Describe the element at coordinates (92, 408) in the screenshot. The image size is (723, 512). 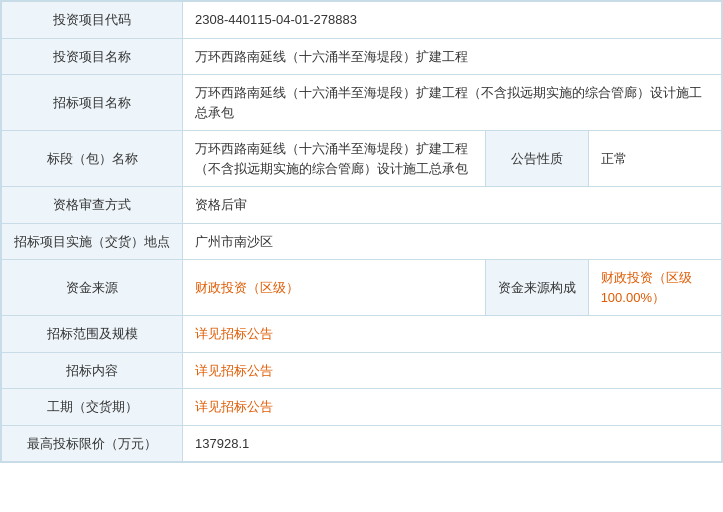
I see `row-label-9: 工期（交货期）` at that location.